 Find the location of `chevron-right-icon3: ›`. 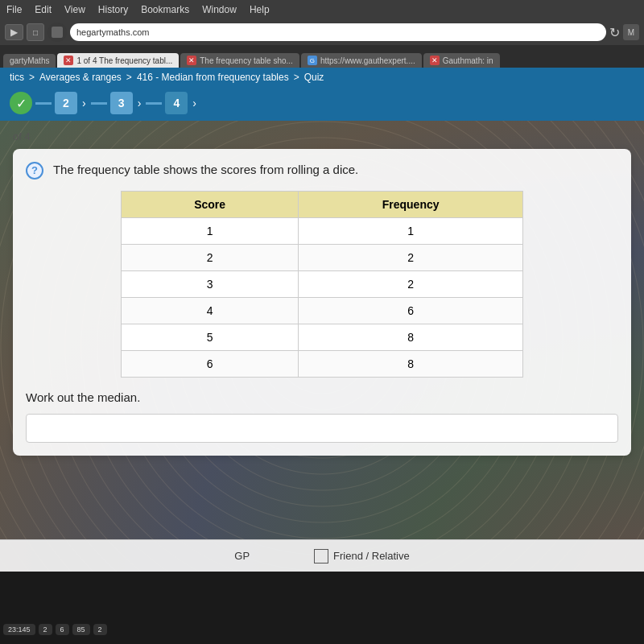

chevron-right-icon3: › is located at coordinates (195, 103).